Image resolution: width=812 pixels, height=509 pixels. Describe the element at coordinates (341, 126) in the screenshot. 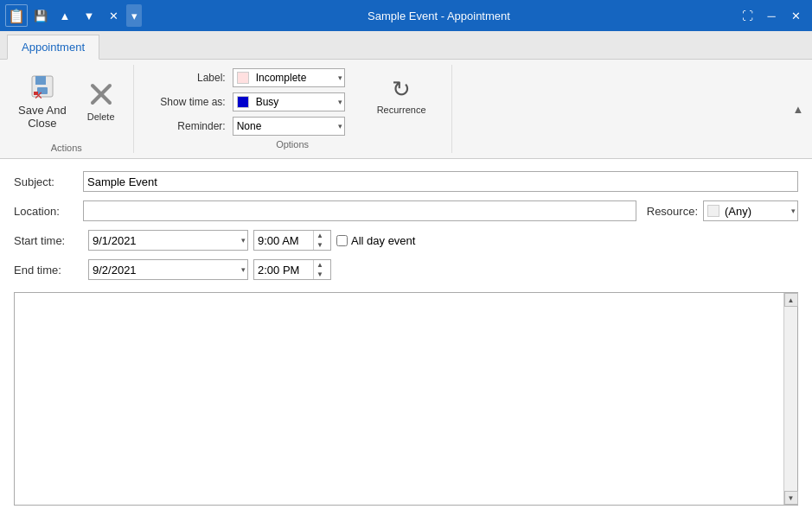

I see `reminder-dropdown-icon: ▾` at that location.